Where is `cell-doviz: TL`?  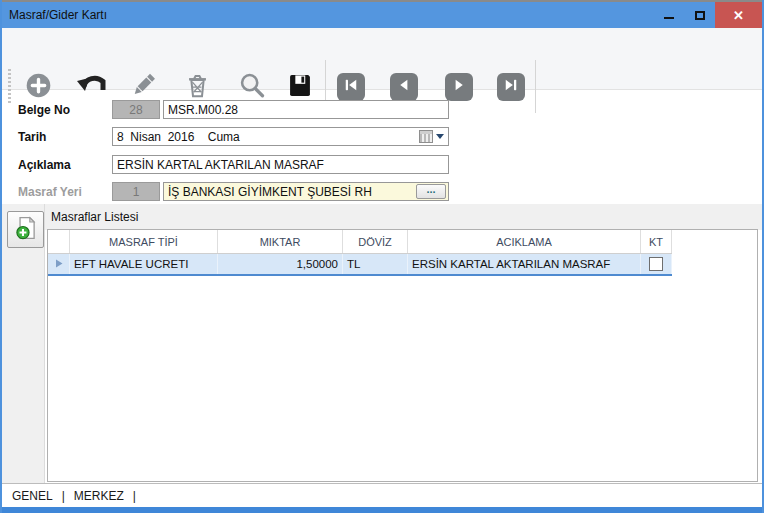 cell-doviz: TL is located at coordinates (376, 264).